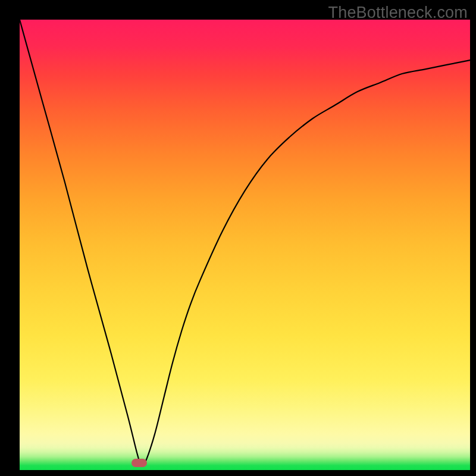  I want to click on watermark-text: TheBottleneck.com, so click(397, 13).